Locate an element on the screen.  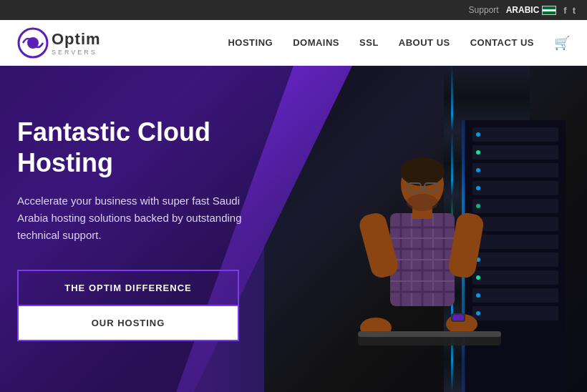
nav-domains: DOMAINS is located at coordinates (316, 43).